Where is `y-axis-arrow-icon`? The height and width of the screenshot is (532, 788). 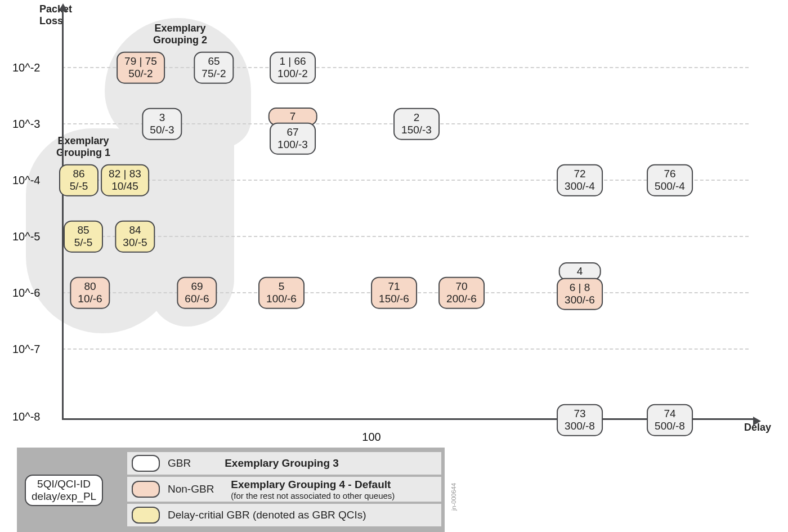 y-axis-arrow-icon is located at coordinates (63, 7).